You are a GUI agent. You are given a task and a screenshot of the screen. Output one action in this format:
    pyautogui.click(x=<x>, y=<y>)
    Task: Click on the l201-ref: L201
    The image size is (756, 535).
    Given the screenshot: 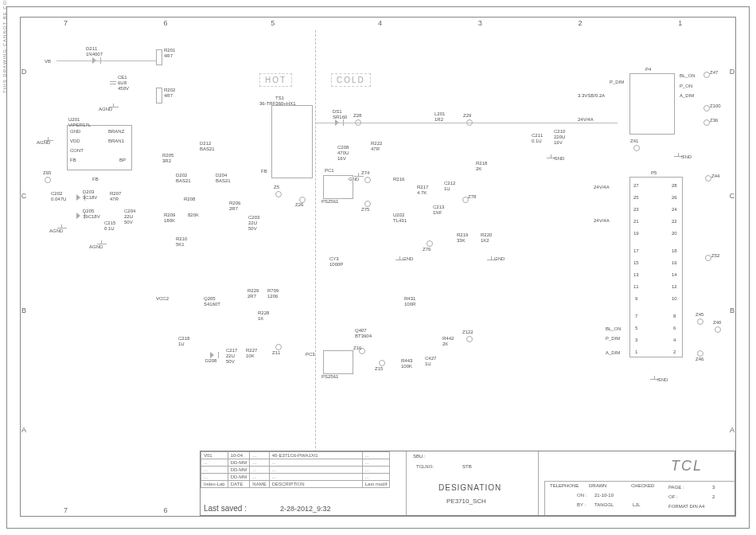 What is the action you would take?
    pyautogui.click(x=439, y=114)
    